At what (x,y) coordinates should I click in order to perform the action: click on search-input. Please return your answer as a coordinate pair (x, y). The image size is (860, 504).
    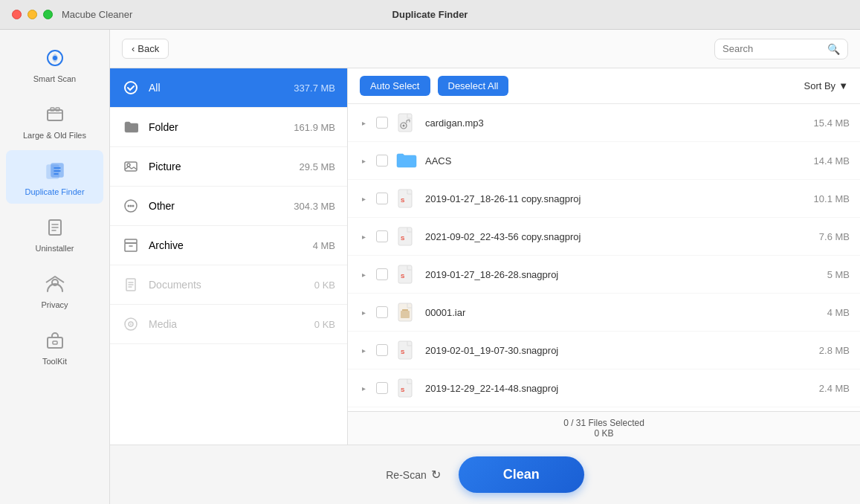
    Looking at the image, I should click on (773, 49).